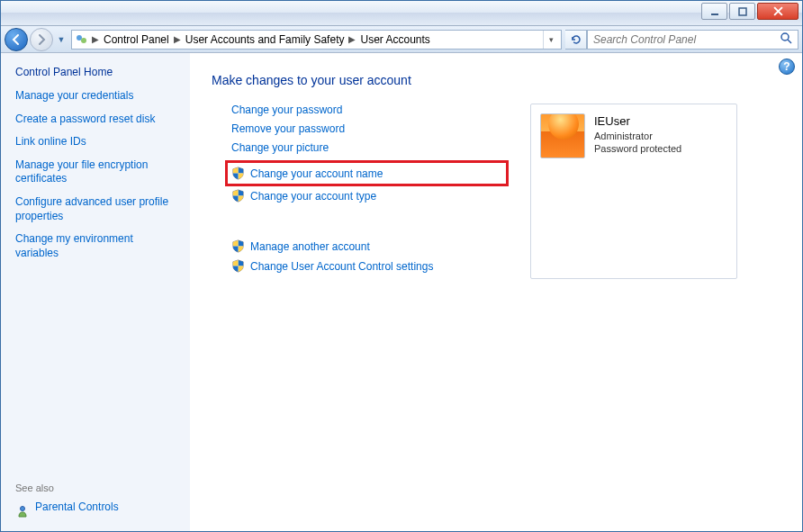 This screenshot has height=532, width=803. Describe the element at coordinates (310, 247) in the screenshot. I see `action-link: Manage another account` at that location.